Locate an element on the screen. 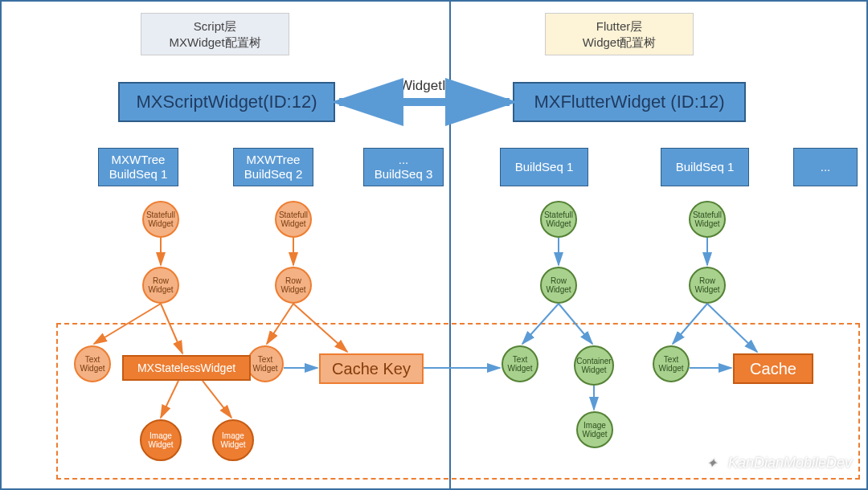  right-buildseq-3: ... is located at coordinates (825, 167).